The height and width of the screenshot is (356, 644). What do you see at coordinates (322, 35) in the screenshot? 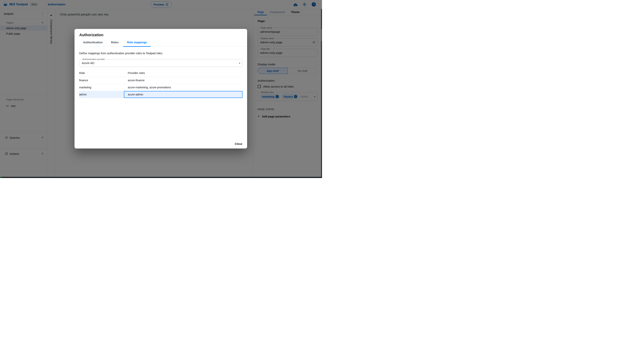
I see `scrollbar-thumb` at bounding box center [322, 35].